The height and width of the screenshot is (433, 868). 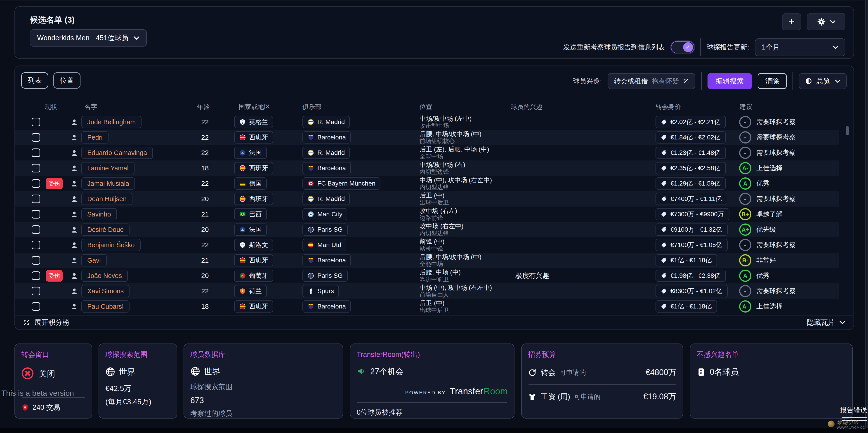 What do you see at coordinates (46, 322) in the screenshot?
I see `expand-standings-button: 展开积分榜` at bounding box center [46, 322].